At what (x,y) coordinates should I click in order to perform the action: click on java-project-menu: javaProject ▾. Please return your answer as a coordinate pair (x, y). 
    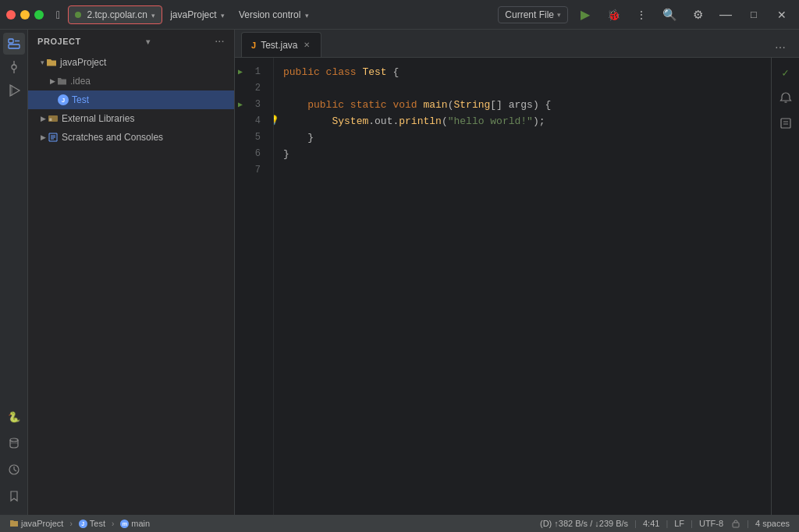
    Looking at the image, I should click on (197, 15).